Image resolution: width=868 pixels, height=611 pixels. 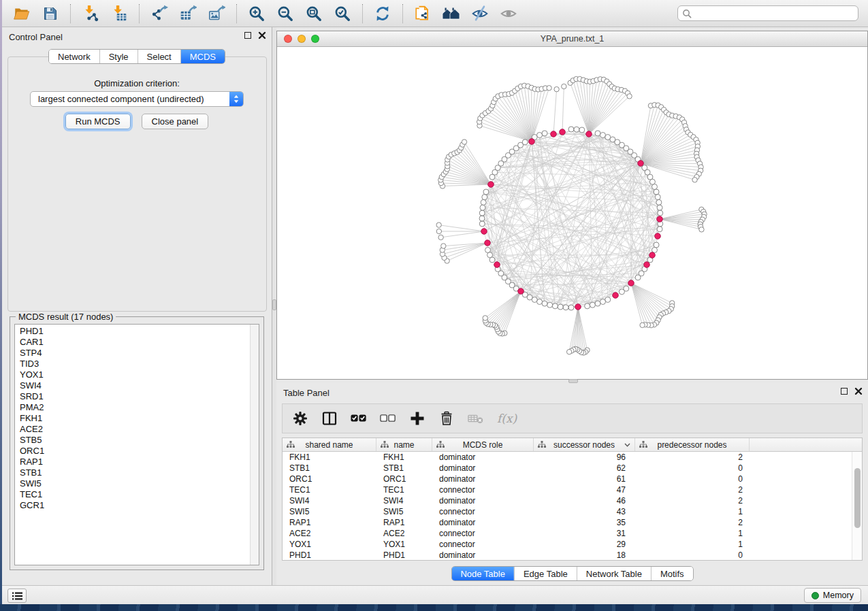 What do you see at coordinates (423, 14) in the screenshot?
I see `clone-network-icon` at bounding box center [423, 14].